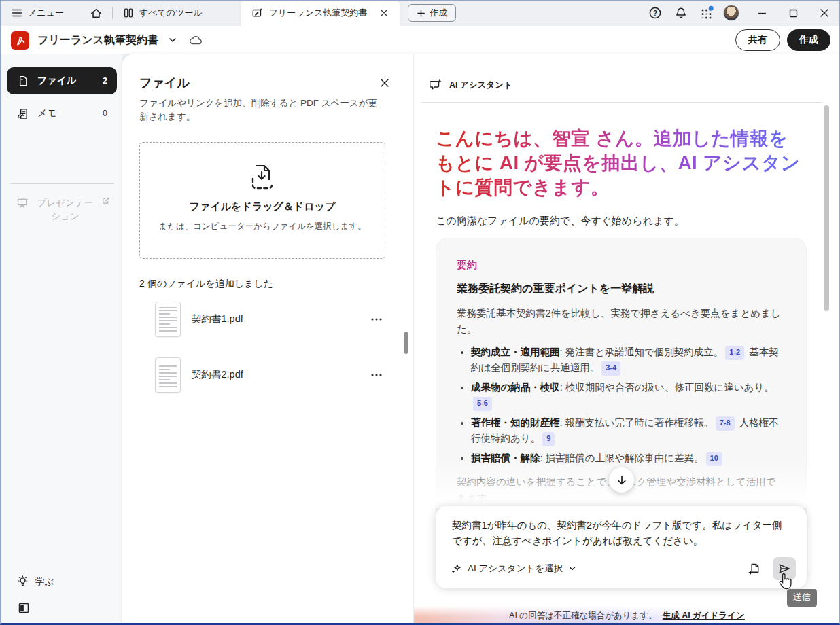 This screenshot has width=840, height=625. What do you see at coordinates (826, 208) in the screenshot?
I see `ai-panel-scrollbar` at bounding box center [826, 208].